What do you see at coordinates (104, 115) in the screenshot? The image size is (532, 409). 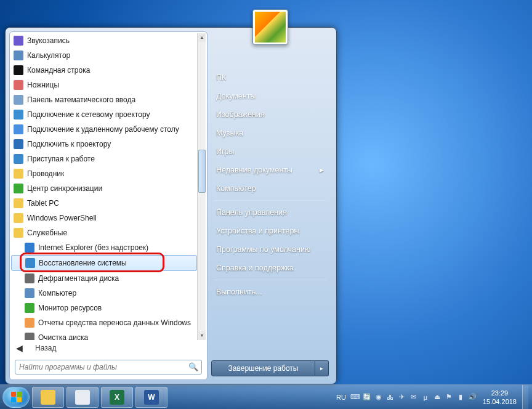 I see `program-item: Подключение к сетевому проектору` at bounding box center [104, 115].